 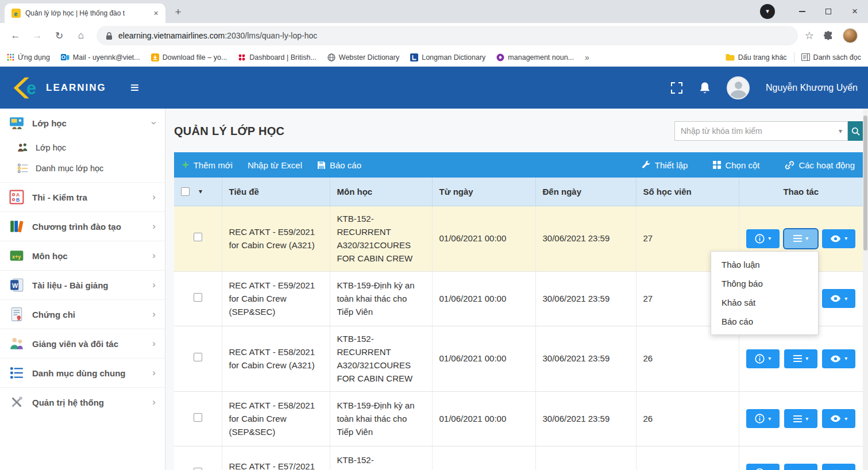 I want to click on forward-button: →, so click(x=37, y=36).